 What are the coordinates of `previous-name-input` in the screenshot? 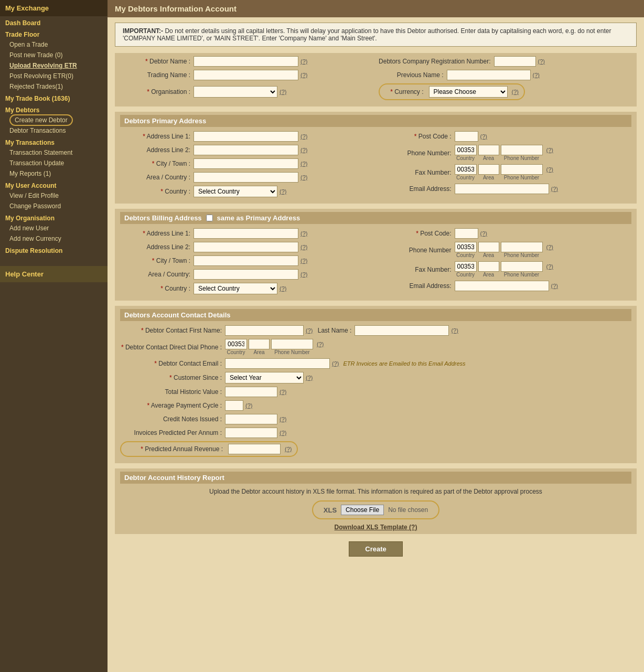 It's located at (489, 75).